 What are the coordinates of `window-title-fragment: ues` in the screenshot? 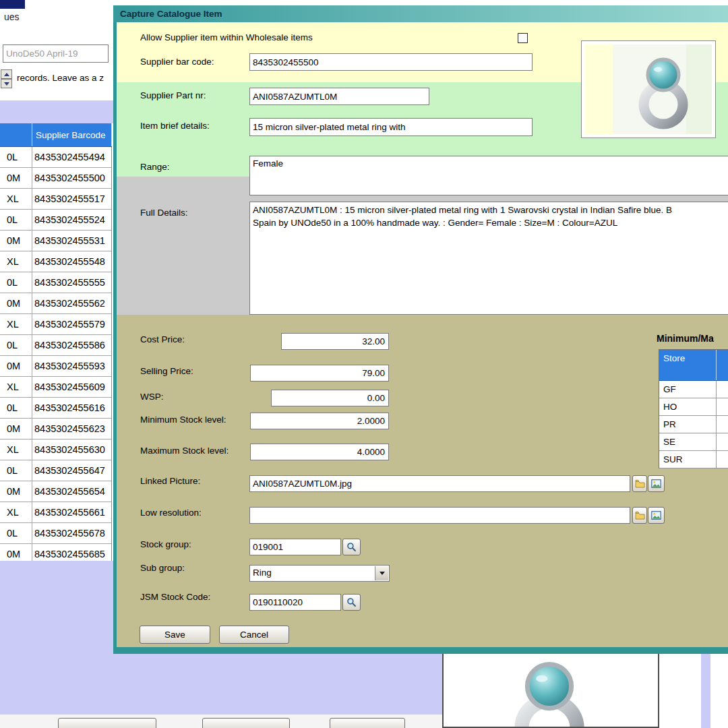 It's located at (12, 17).